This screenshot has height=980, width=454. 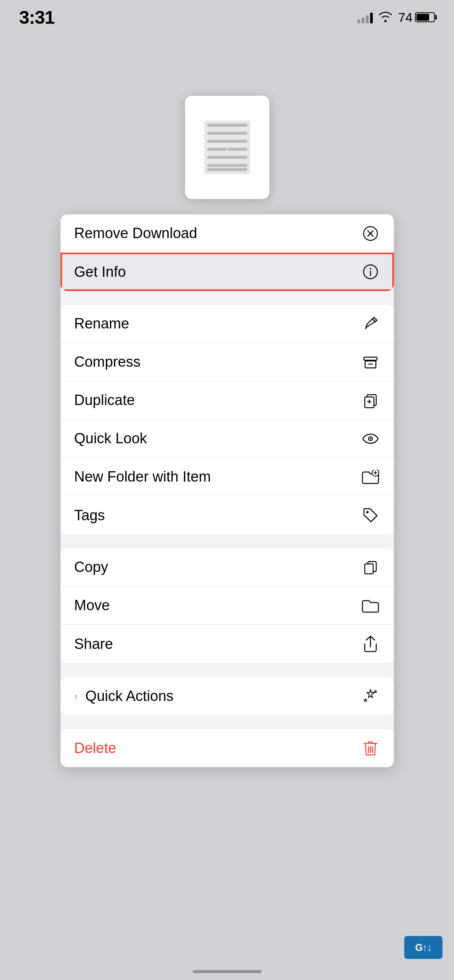 What do you see at coordinates (365, 17) in the screenshot?
I see `signal-icon` at bounding box center [365, 17].